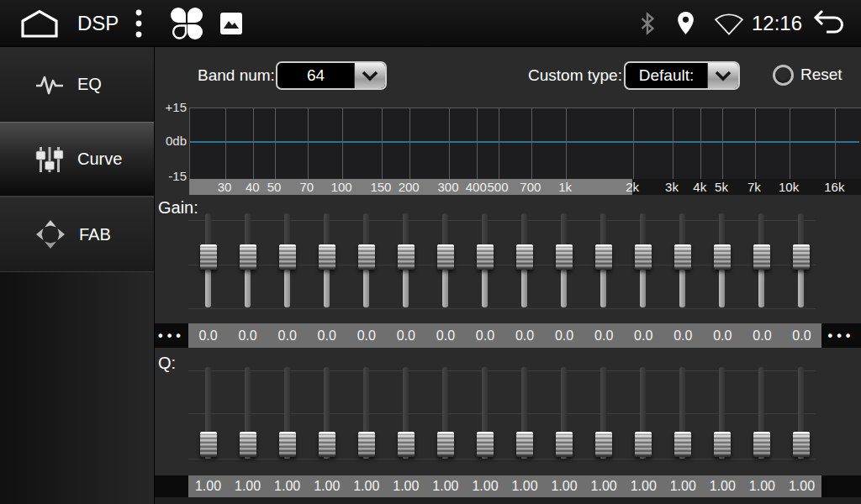 The height and width of the screenshot is (504, 861). What do you see at coordinates (841, 336) in the screenshot?
I see `gain-scroll-right-button: •••` at bounding box center [841, 336].